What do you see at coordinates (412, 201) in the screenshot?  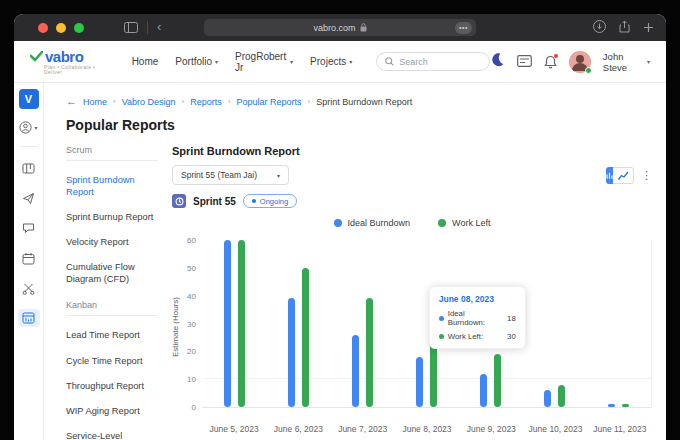 I see `sprint-row: Sprint 55 Ongoing` at bounding box center [412, 201].